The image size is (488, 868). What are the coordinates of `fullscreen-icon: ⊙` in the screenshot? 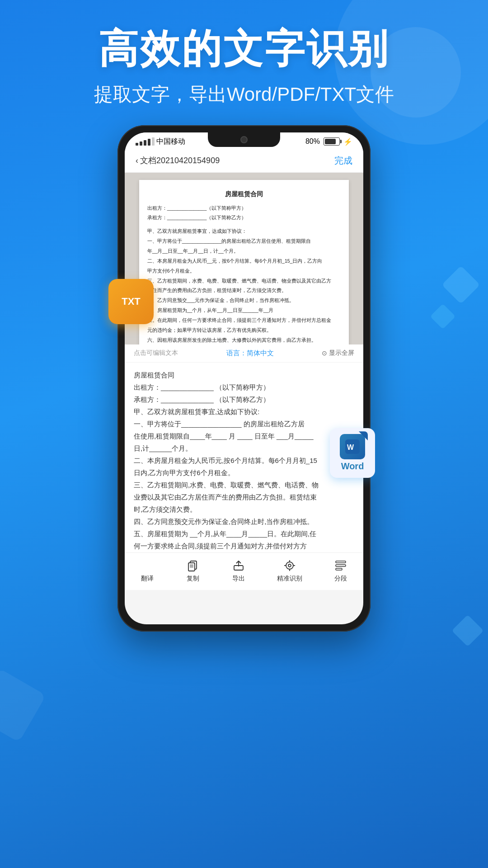 It's located at (324, 353).